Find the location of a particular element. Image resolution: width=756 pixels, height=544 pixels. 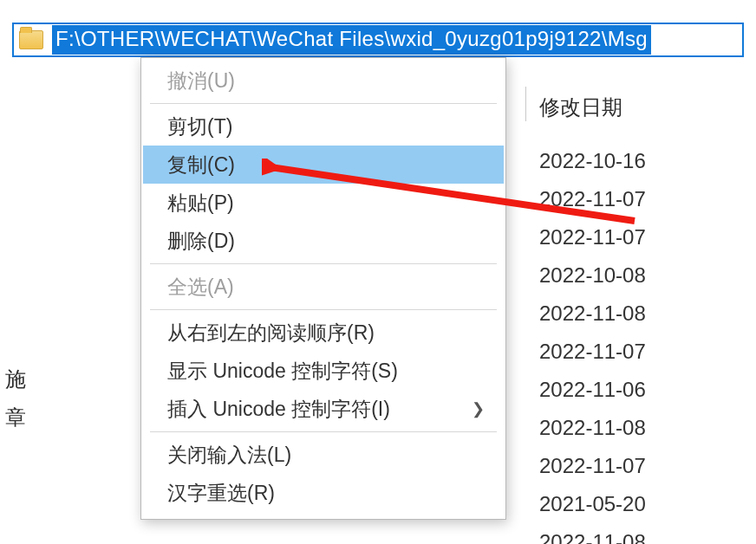

date-cell: 2022-11-06 is located at coordinates (593, 390).